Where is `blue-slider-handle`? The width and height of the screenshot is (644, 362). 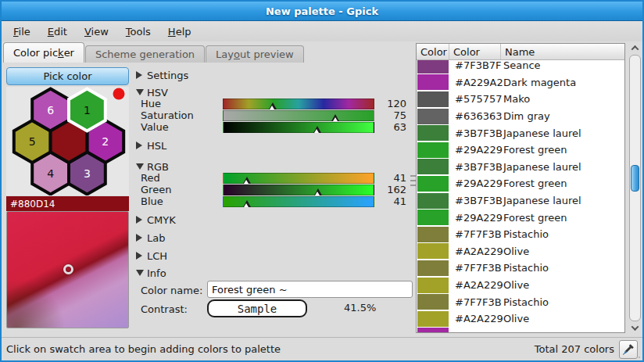 blue-slider-handle is located at coordinates (247, 203).